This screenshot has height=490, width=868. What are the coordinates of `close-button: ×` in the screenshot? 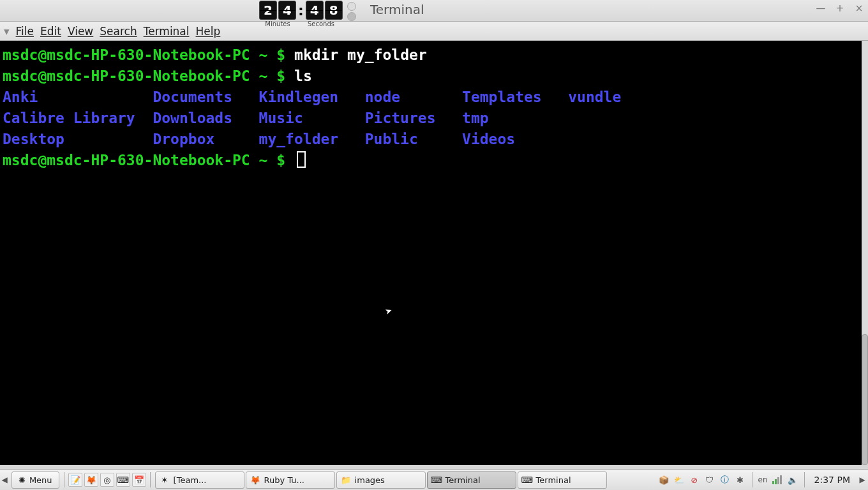 It's located at (859, 9).